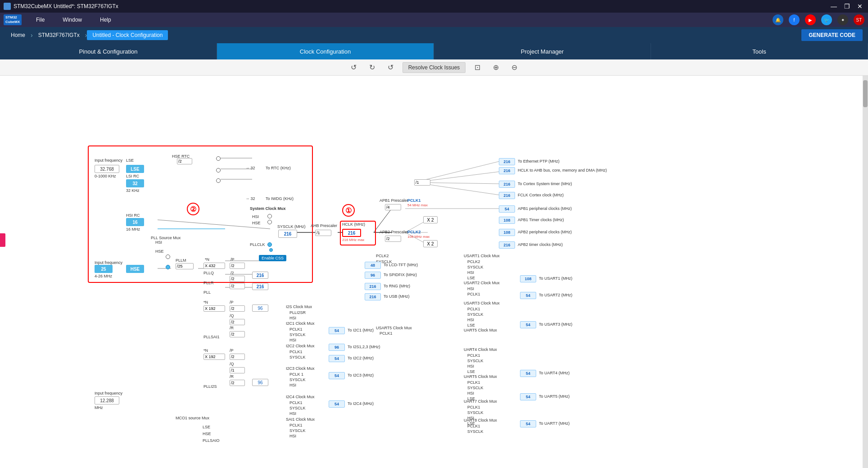 This screenshot has width=868, height=468. I want to click on twitter-icon: 🐦, so click(827, 20).